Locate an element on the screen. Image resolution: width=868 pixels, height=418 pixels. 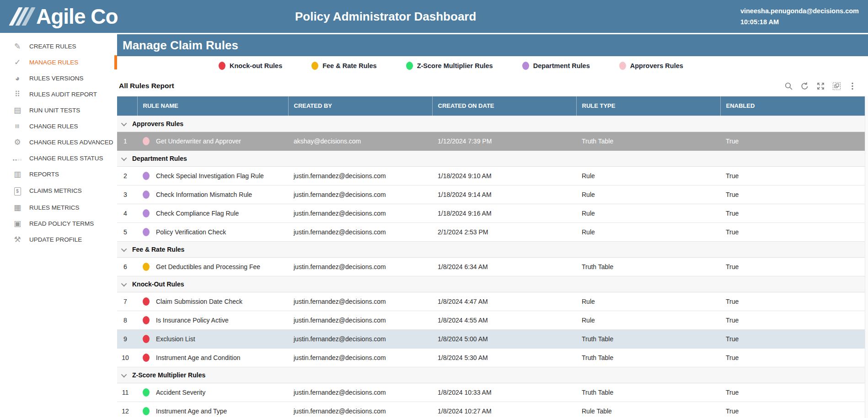
rule-type: Truth Table is located at coordinates (648, 141).